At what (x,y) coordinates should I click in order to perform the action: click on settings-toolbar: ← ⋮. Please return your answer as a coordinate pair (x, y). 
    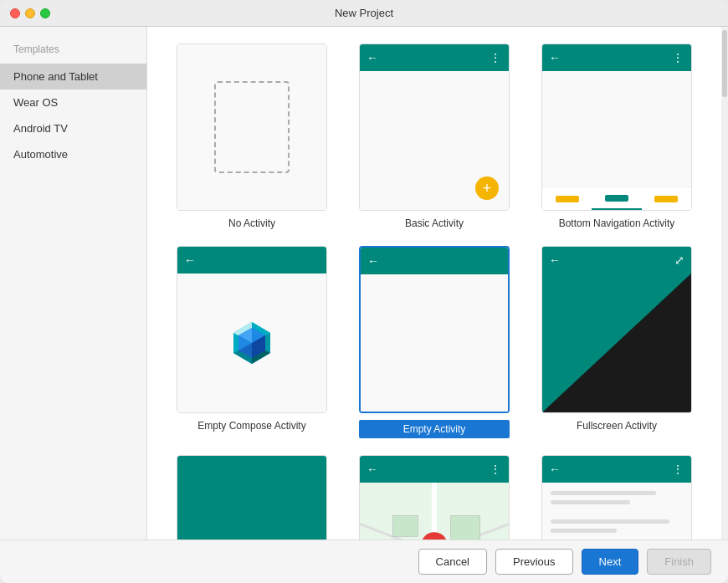
    Looking at the image, I should click on (617, 469).